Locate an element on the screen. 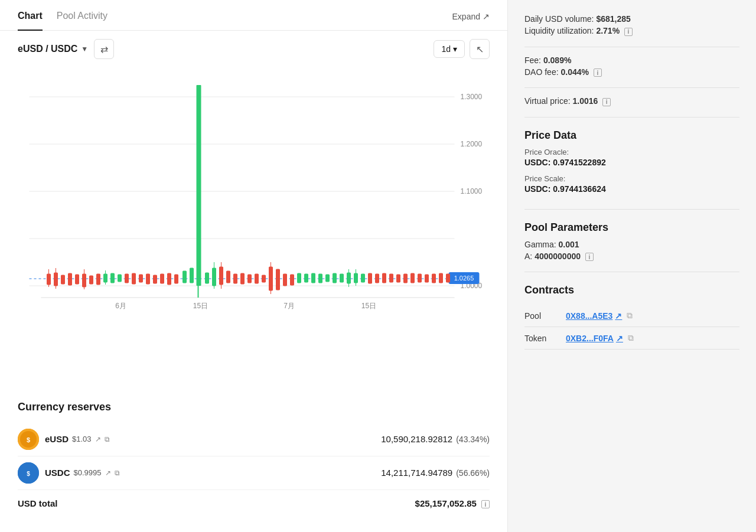  eusd-pct: (43.34%) is located at coordinates (472, 439).